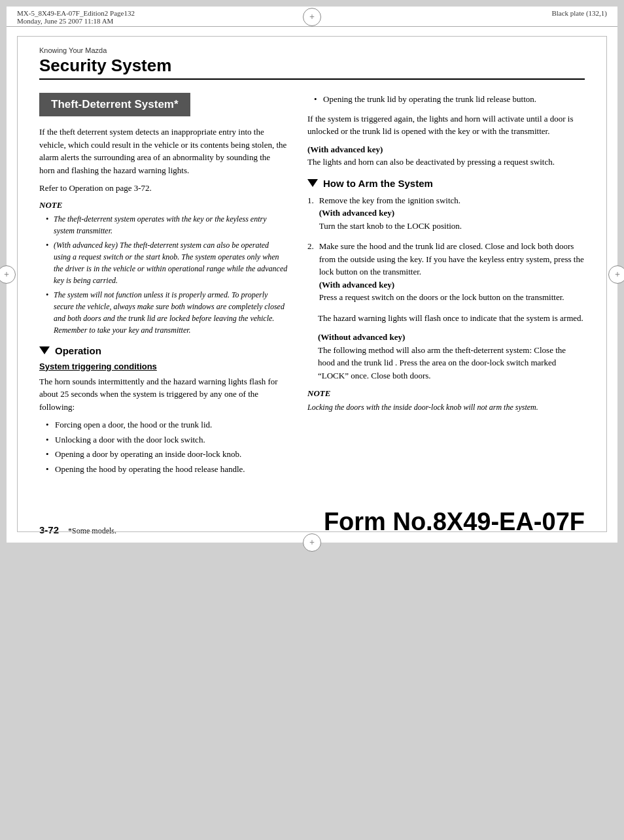  I want to click on page-number: 3-72, so click(49, 529).